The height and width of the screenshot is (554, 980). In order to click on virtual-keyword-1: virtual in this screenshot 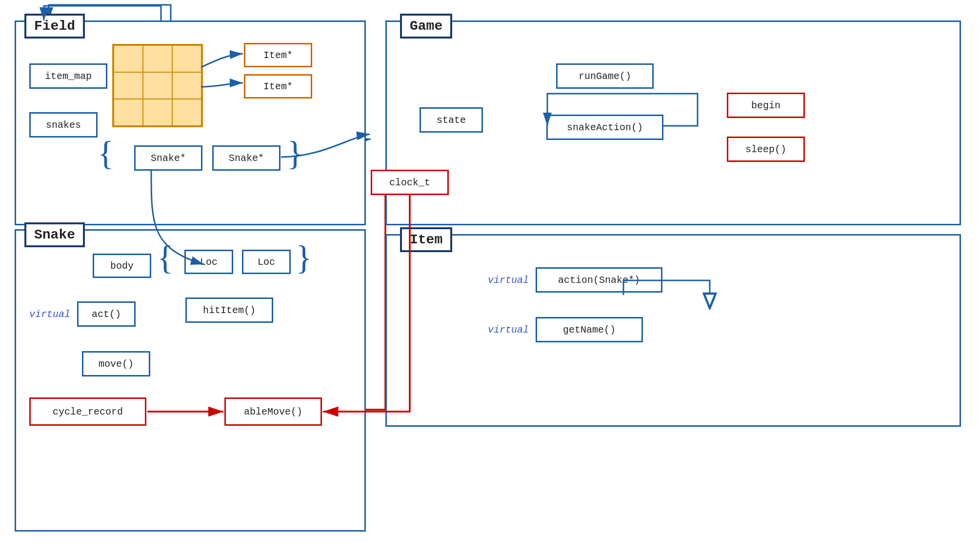, I will do `click(50, 314)`.